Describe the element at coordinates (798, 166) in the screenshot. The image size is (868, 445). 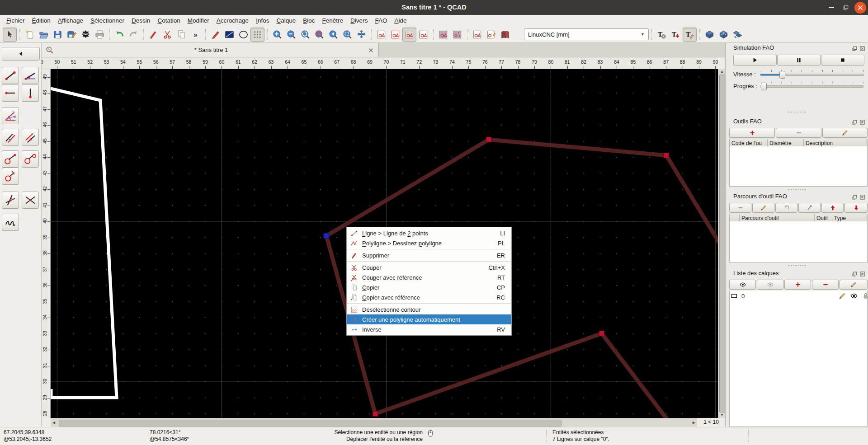
I see `tools-table-body` at that location.